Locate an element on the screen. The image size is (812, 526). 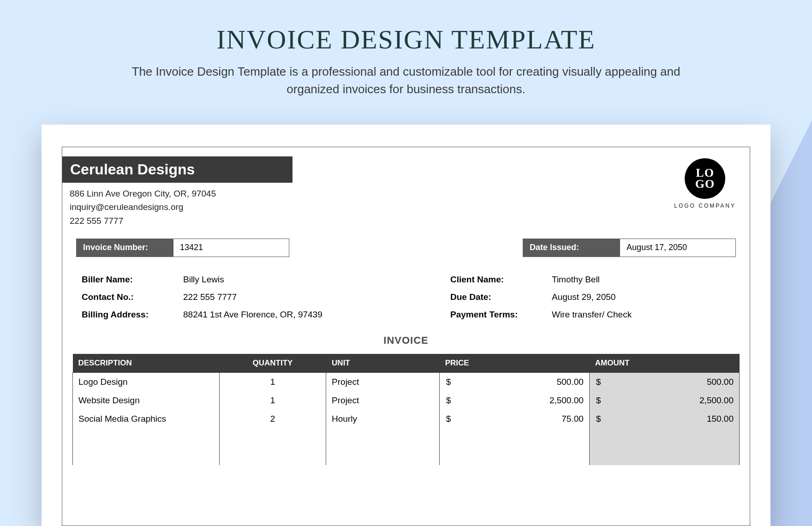
cell-amount: $500.00 is located at coordinates (664, 382).